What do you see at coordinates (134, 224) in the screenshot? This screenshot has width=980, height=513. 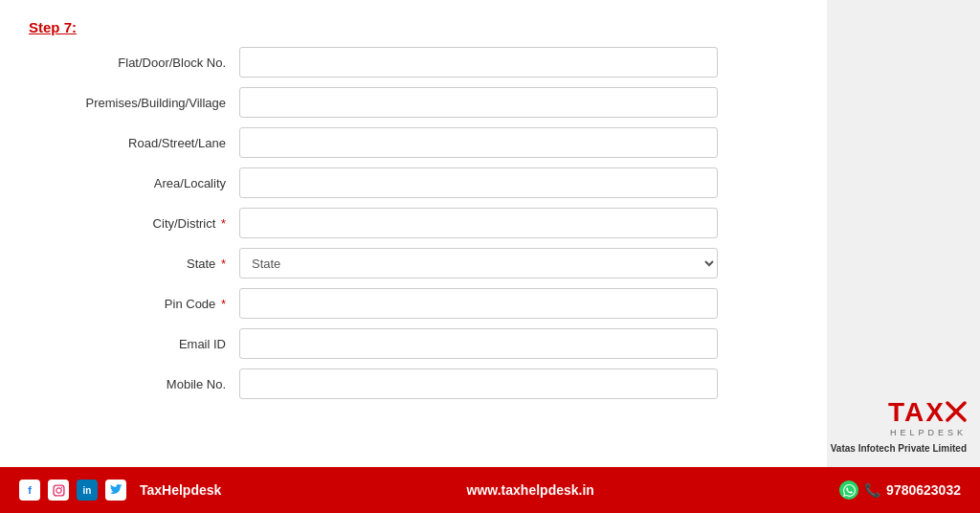 I see `label-city-district: City/District *` at bounding box center [134, 224].